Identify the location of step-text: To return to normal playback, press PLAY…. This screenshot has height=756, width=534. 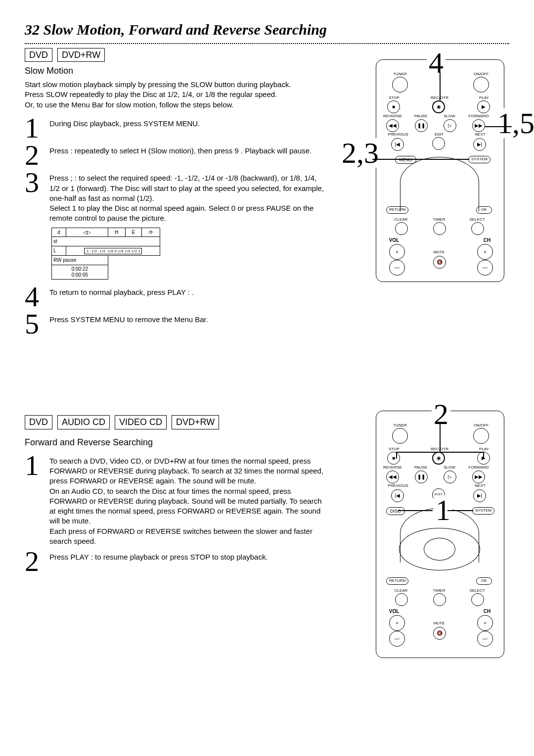
(187, 291).